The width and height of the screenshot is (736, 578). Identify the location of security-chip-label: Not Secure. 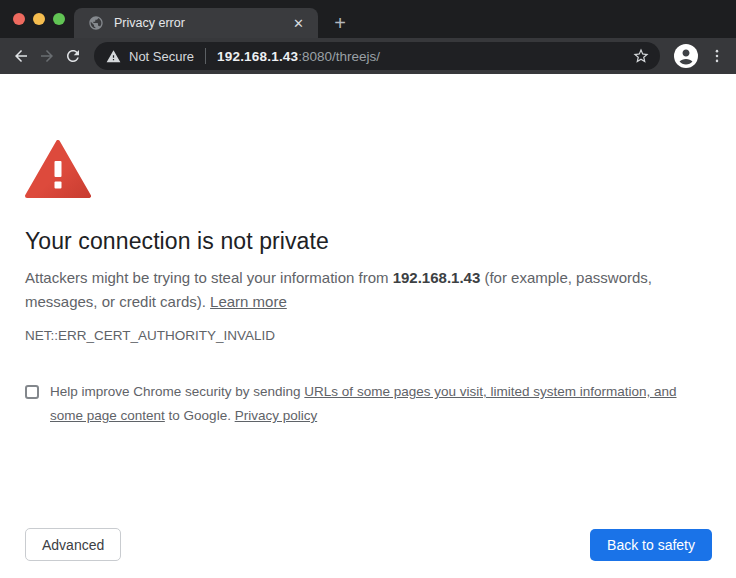
(162, 56).